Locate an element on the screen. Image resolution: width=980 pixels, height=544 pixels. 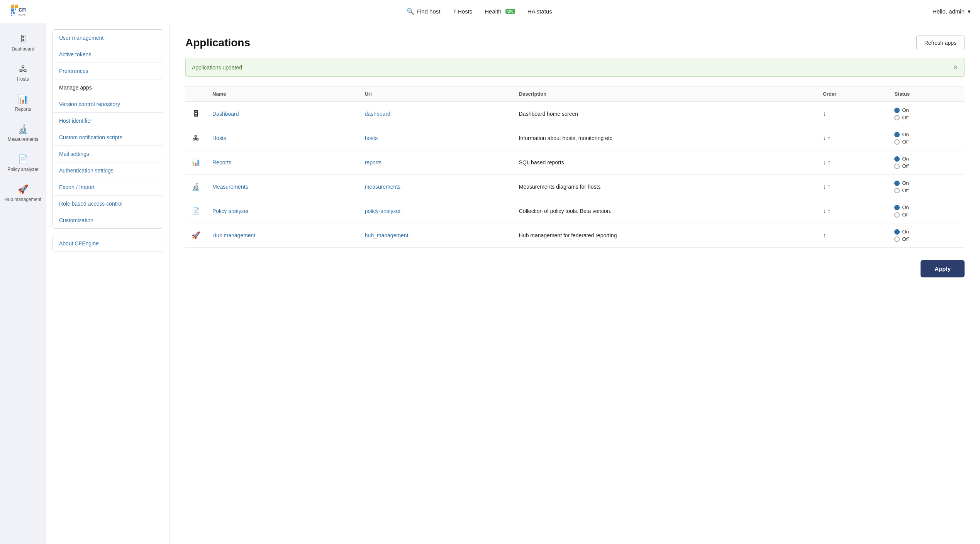
chevron-down-icon: ▾ is located at coordinates (969, 12).